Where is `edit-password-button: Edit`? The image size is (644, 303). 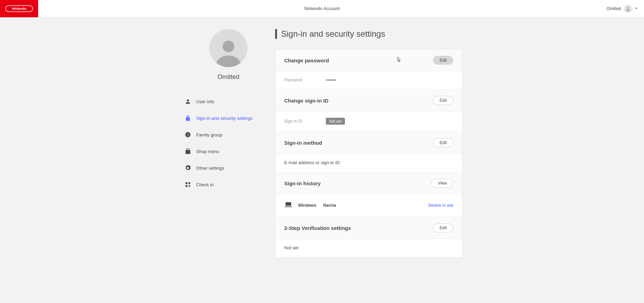
edit-password-button: Edit is located at coordinates (443, 60).